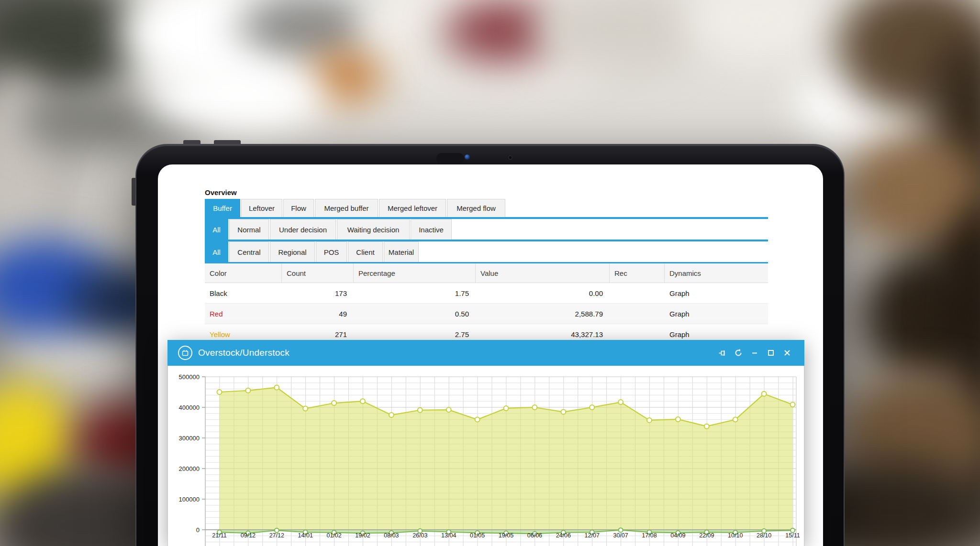 The height and width of the screenshot is (546, 980). Describe the element at coordinates (706, 535) in the screenshot. I see `svg-text: 22/09` at that location.